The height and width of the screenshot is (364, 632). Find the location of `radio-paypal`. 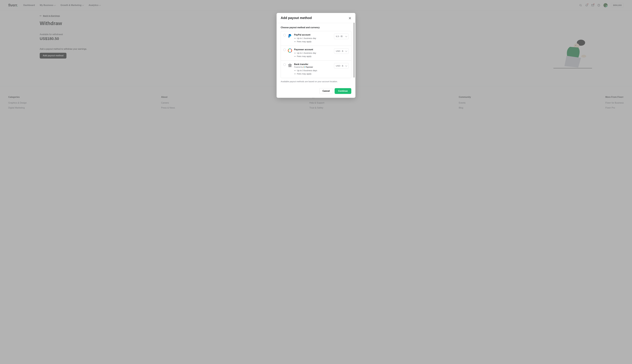

radio-paypal is located at coordinates (284, 35).